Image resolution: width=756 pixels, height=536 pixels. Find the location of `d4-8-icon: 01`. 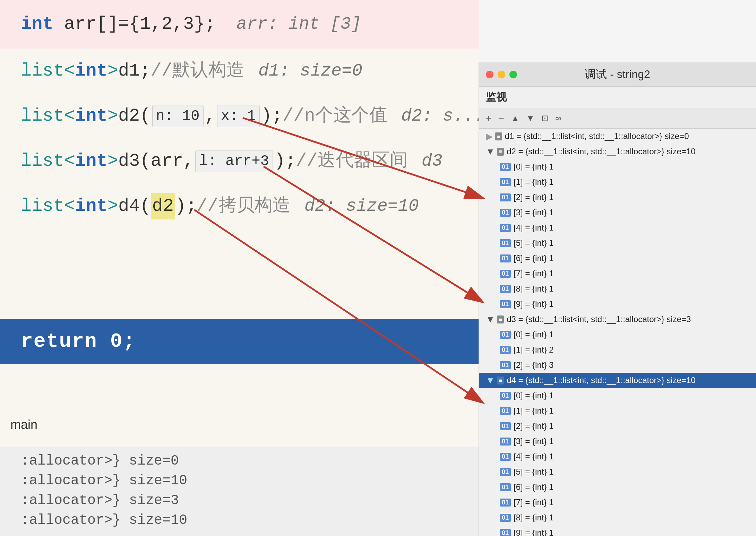

d4-8-icon: 01 is located at coordinates (505, 518).